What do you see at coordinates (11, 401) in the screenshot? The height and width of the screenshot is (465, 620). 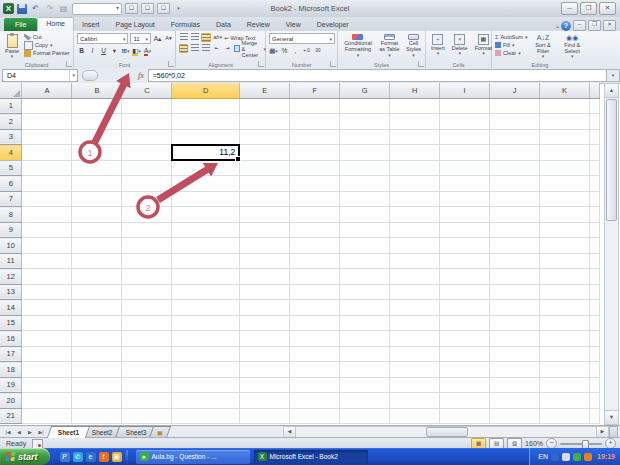 I see `row-header-20: 20` at bounding box center [11, 401].